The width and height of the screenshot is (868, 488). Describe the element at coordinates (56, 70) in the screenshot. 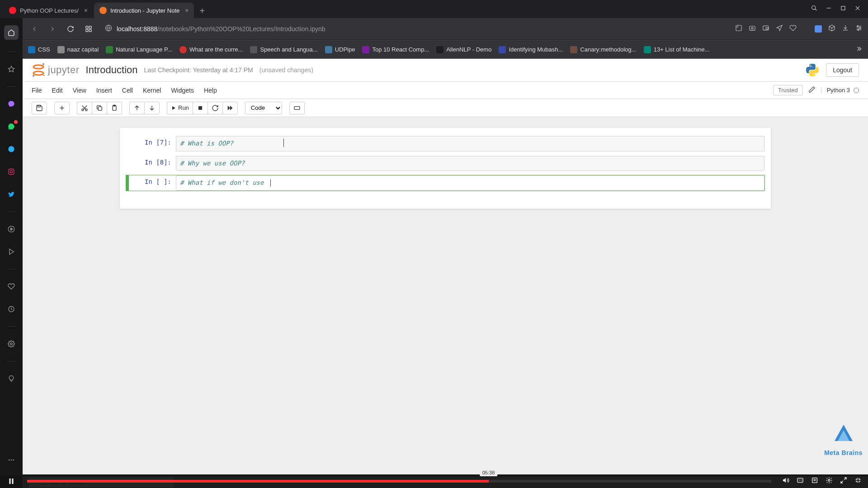

I see `jupyter-logo: jupyter` at that location.